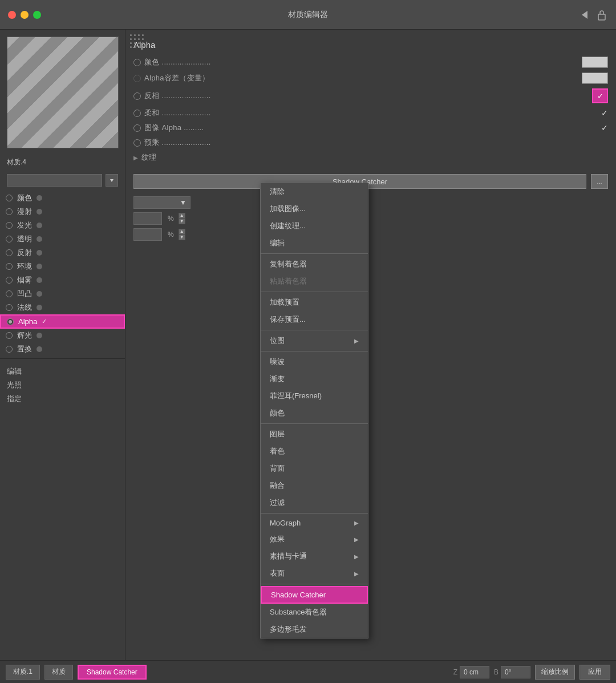 The height and width of the screenshot is (683, 616). I want to click on menu-item-noise: 噪波, so click(314, 362).